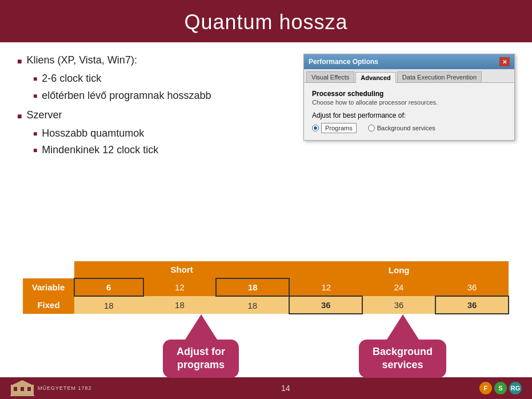 Image resolution: width=532 pixels, height=399 pixels. Describe the element at coordinates (253, 305) in the screenshot. I see `fixed-short-2-val: 18` at that location.